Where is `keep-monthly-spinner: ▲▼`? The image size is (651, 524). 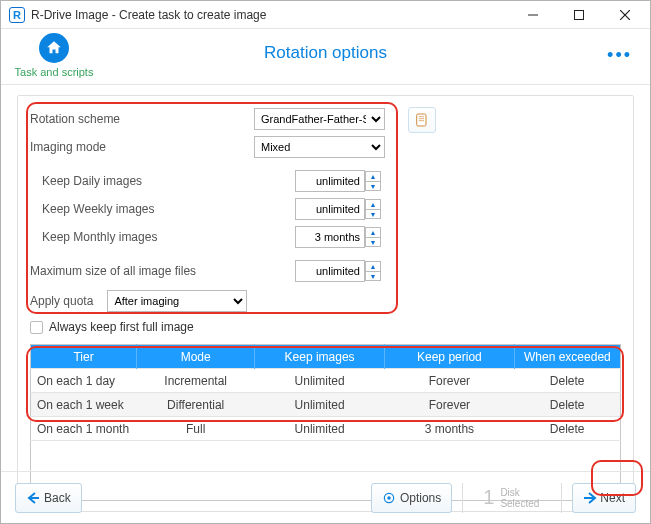
keep-monthly-spinner: ▲▼ is located at coordinates (340, 237).